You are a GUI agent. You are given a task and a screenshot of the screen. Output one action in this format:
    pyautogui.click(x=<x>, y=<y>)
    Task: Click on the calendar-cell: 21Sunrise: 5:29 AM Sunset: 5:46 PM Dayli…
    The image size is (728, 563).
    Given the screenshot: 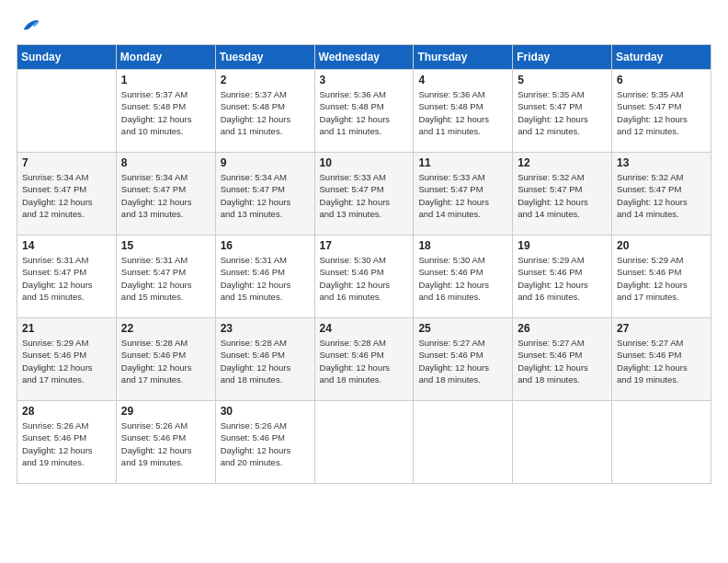 What is the action you would take?
    pyautogui.click(x=67, y=360)
    